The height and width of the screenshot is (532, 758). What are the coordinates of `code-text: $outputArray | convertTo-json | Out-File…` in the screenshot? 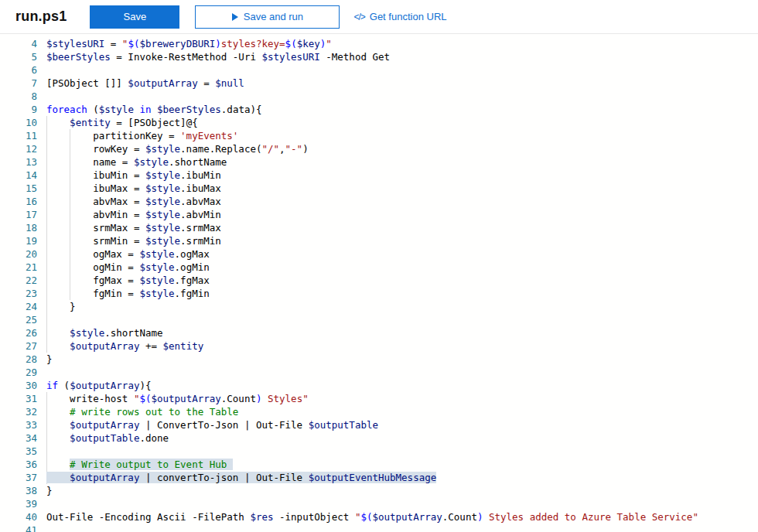 It's located at (241, 478).